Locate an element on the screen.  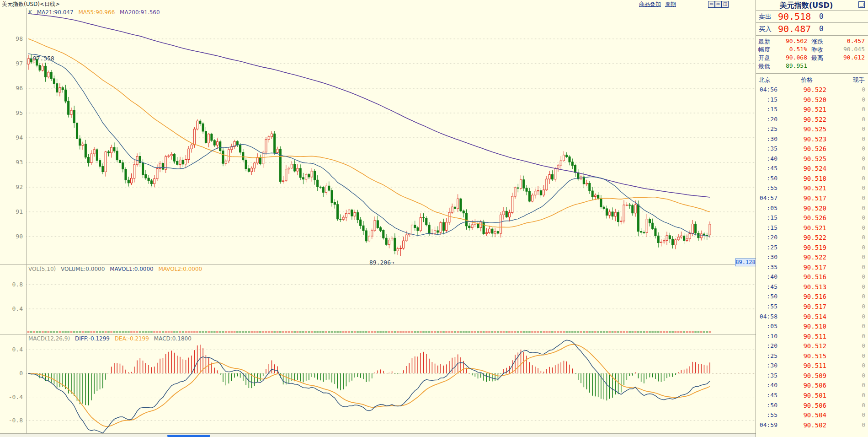
time-sales-row: :5090.5180 is located at coordinates (812, 179).